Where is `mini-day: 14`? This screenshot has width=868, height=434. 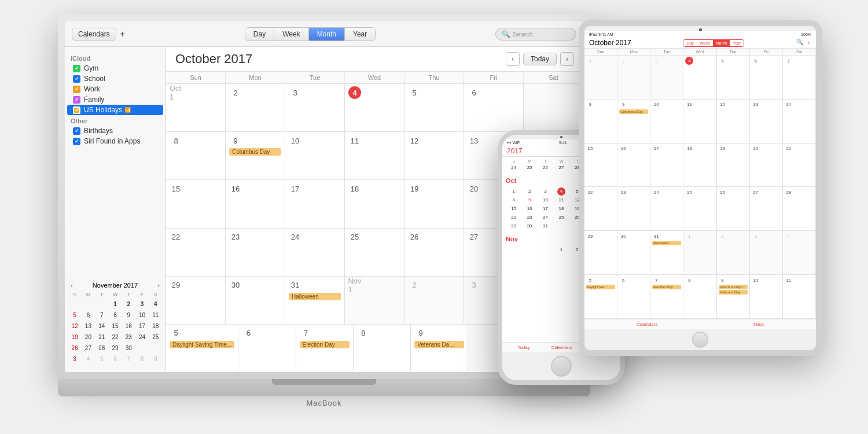 mini-day: 14 is located at coordinates (102, 326).